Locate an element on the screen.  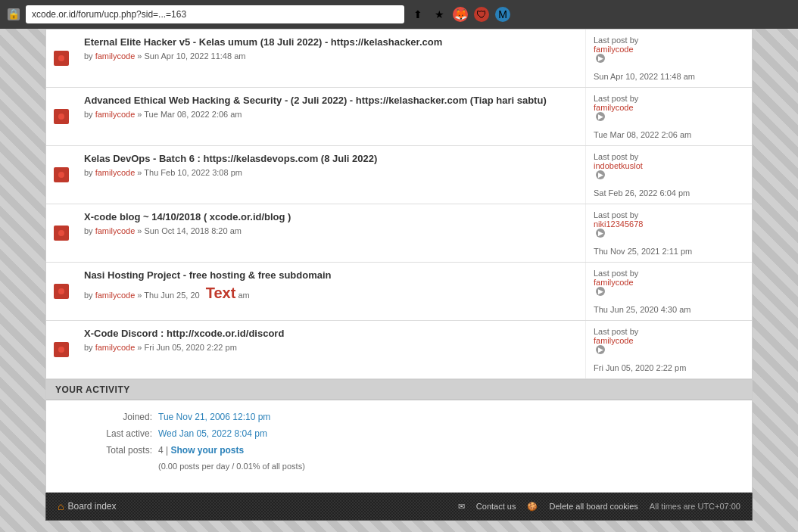
total-posts-count: 4 is located at coordinates (161, 450).